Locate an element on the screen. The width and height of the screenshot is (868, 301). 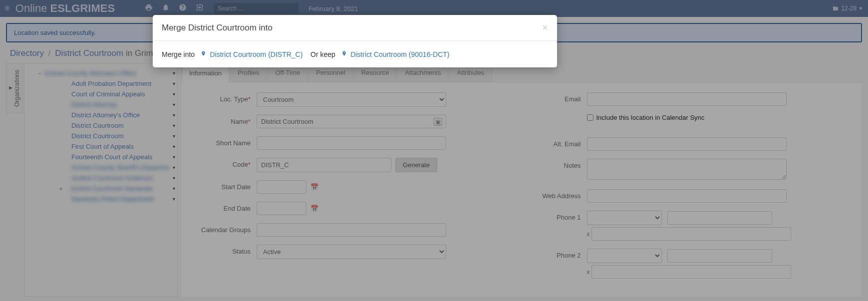
merge-modal: Merge District Courtroom into × Merge in… is located at coordinates (355, 41).